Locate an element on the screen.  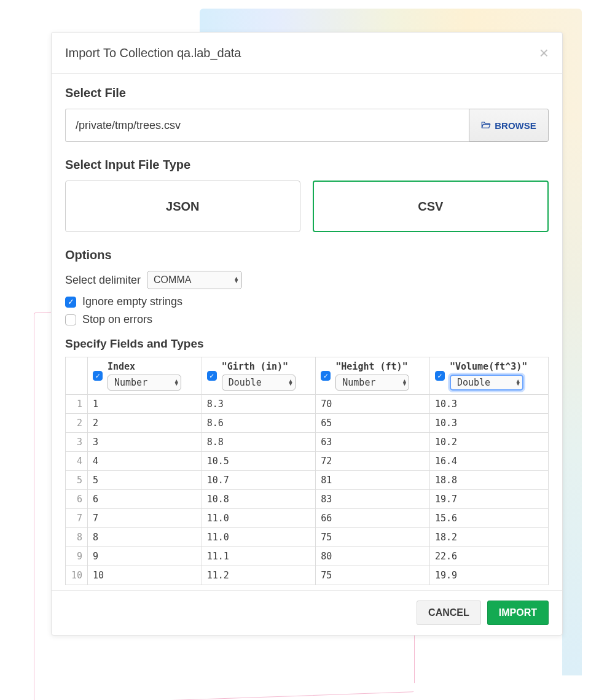
column-header: ✓IndexNumber▲▼ is located at coordinates (145, 376).